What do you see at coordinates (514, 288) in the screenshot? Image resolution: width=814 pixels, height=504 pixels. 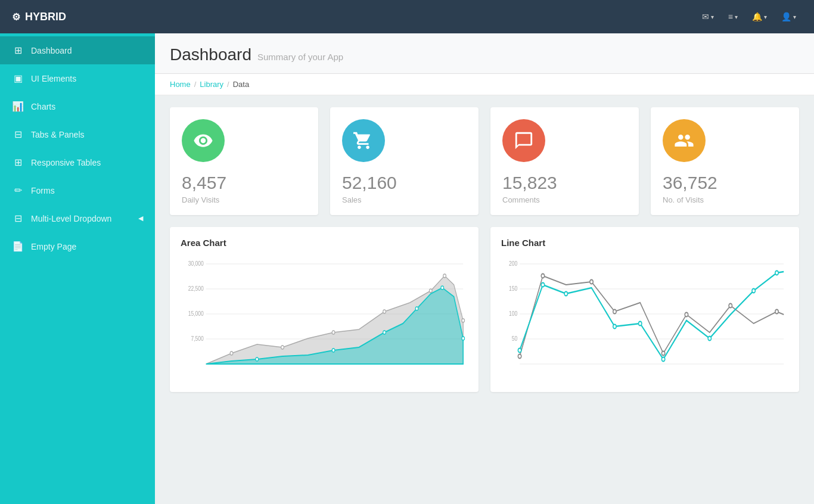 I see `line-y-label-150: 150` at bounding box center [514, 288].